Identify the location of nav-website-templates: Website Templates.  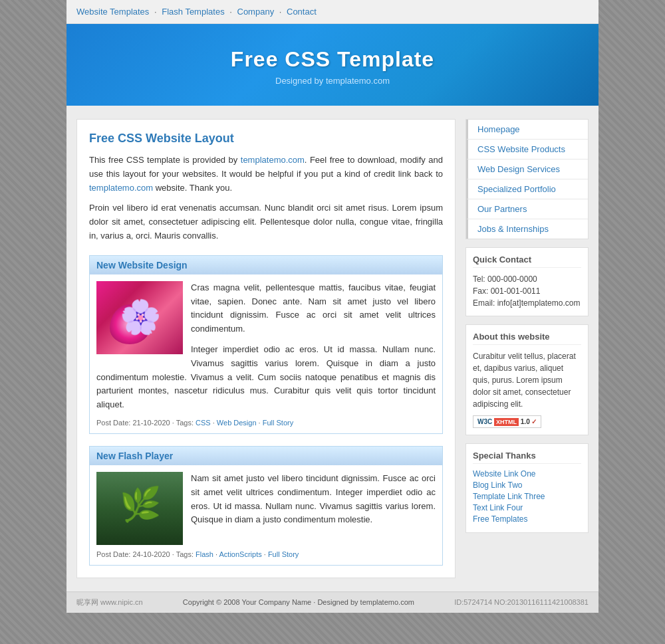
(113, 12).